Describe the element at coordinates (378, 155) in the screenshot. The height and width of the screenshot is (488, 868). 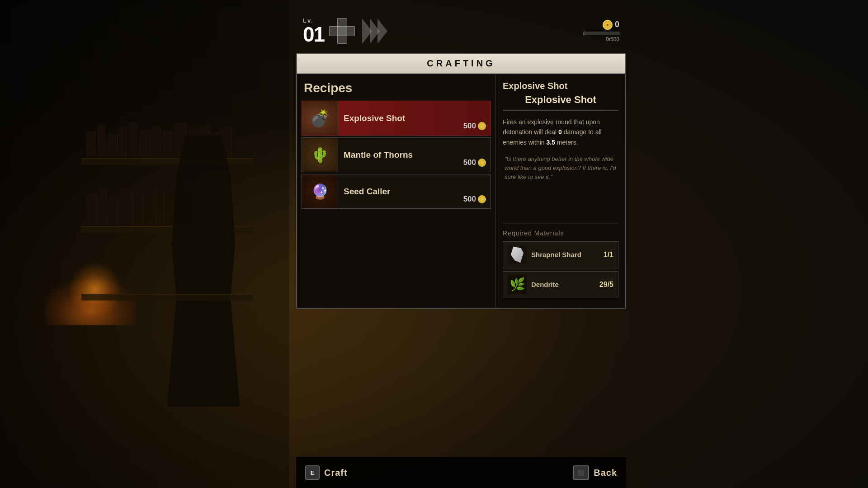
I see `recipe-name: Mantle of Thorns` at that location.